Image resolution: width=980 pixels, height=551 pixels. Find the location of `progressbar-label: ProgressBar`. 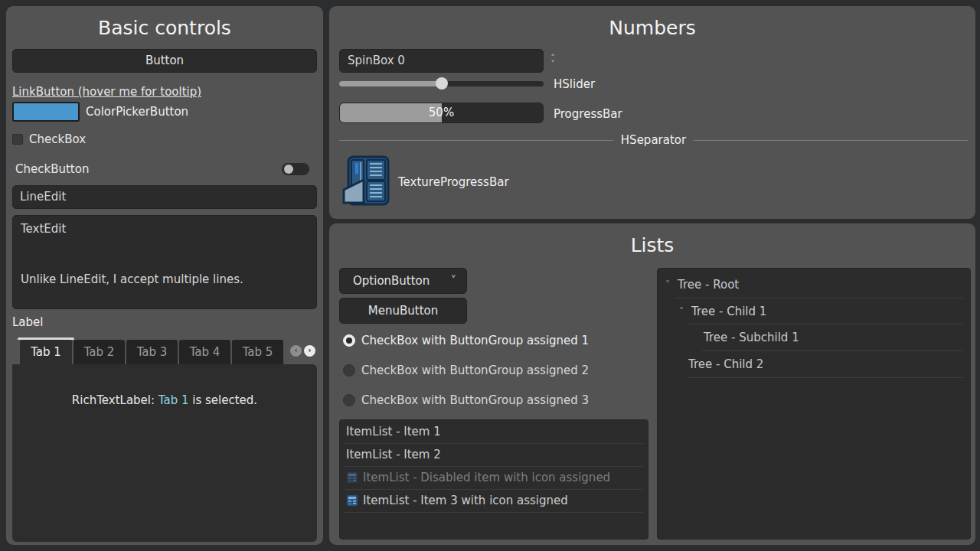

progressbar-label: ProgressBar is located at coordinates (588, 114).